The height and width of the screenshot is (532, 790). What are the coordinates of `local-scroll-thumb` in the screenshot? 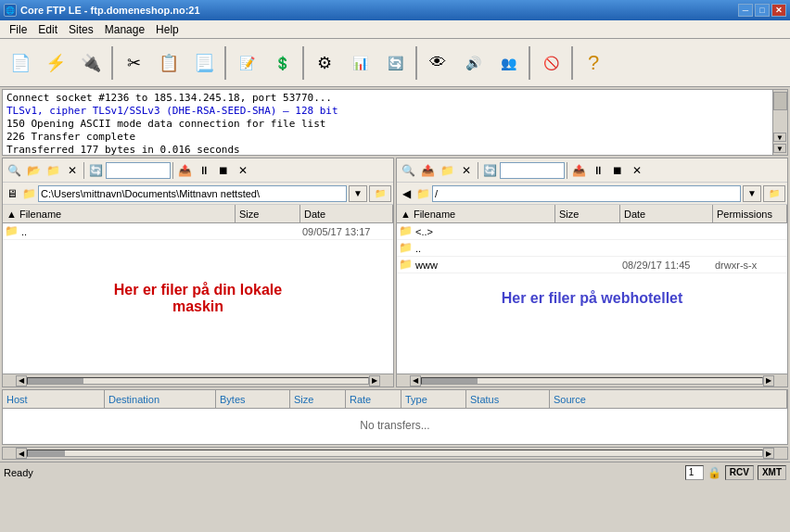 It's located at (56, 381).